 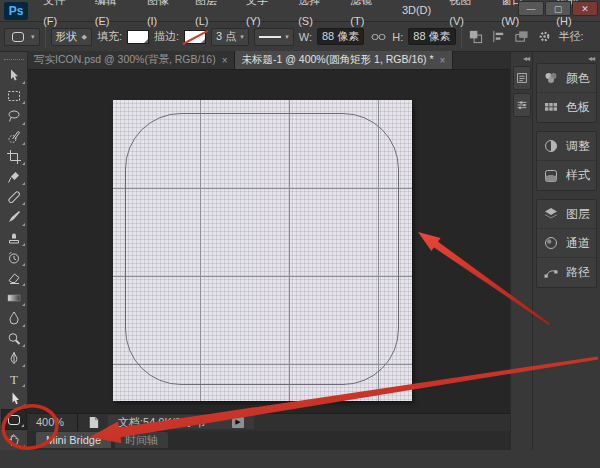 I want to click on chevron-updown-icon: ◆, so click(x=84, y=37).